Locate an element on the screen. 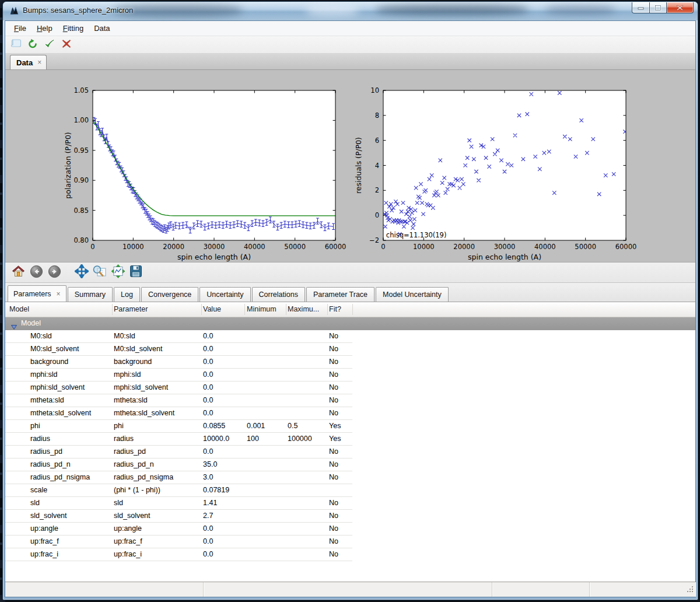 This screenshot has height=602, width=700. tab-summary: Summary is located at coordinates (90, 294).